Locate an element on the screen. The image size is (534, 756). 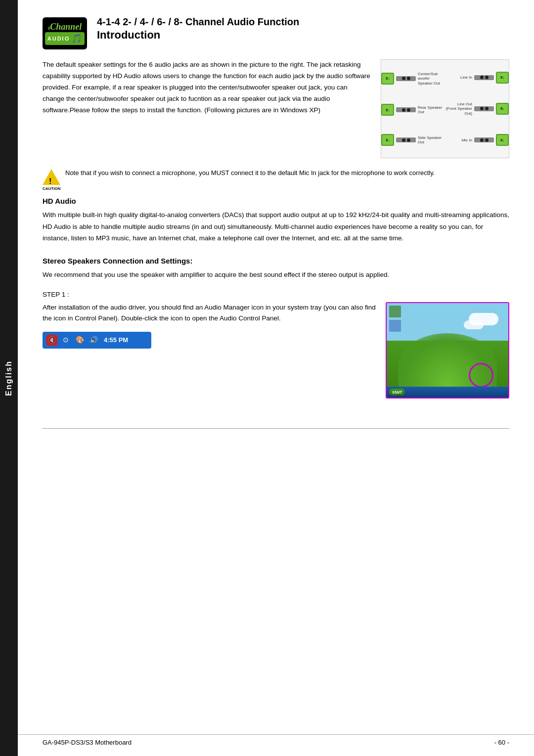
footer-left: GA-945P-DS3/S3 Motherboard is located at coordinates (87, 743).